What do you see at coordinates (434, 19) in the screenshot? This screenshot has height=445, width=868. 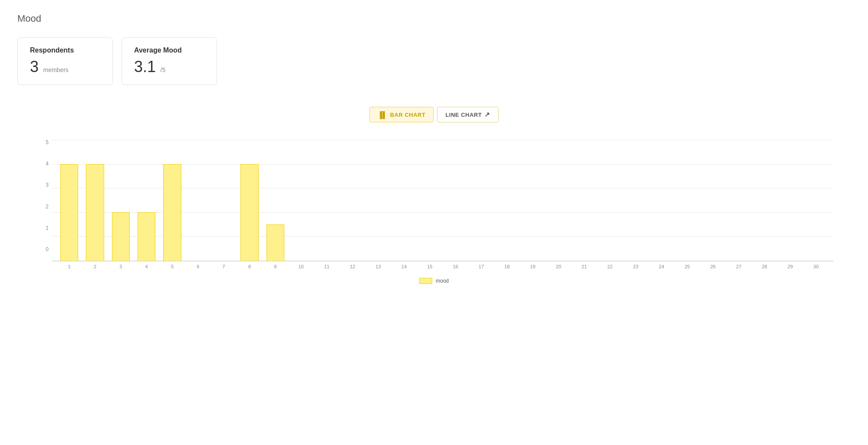 I see `page-title: Mood` at bounding box center [434, 19].